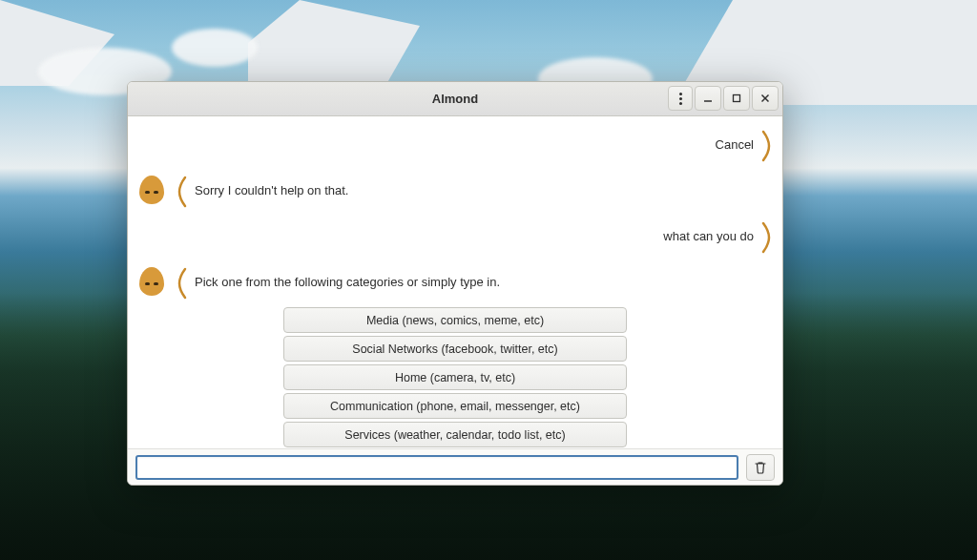 The width and height of the screenshot is (977, 560). I want to click on hamburger-menu-button, so click(680, 98).